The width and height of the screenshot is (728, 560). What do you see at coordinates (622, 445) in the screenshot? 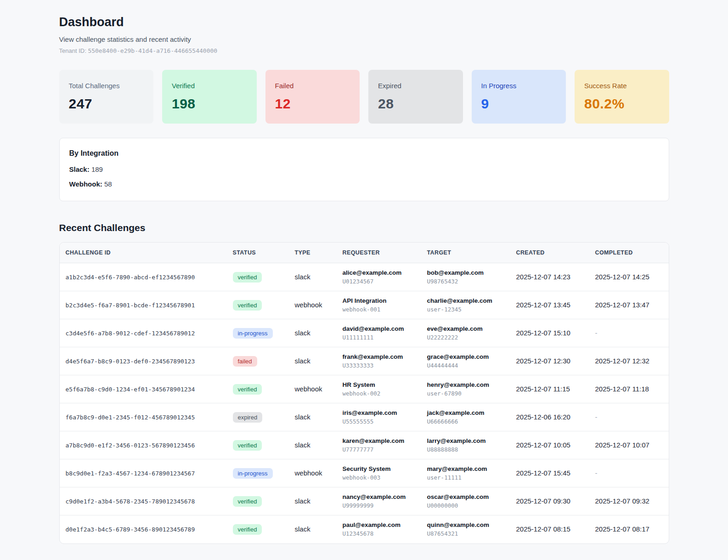
I see `completed-timestamp: 2025-12-07 10:07` at bounding box center [622, 445].